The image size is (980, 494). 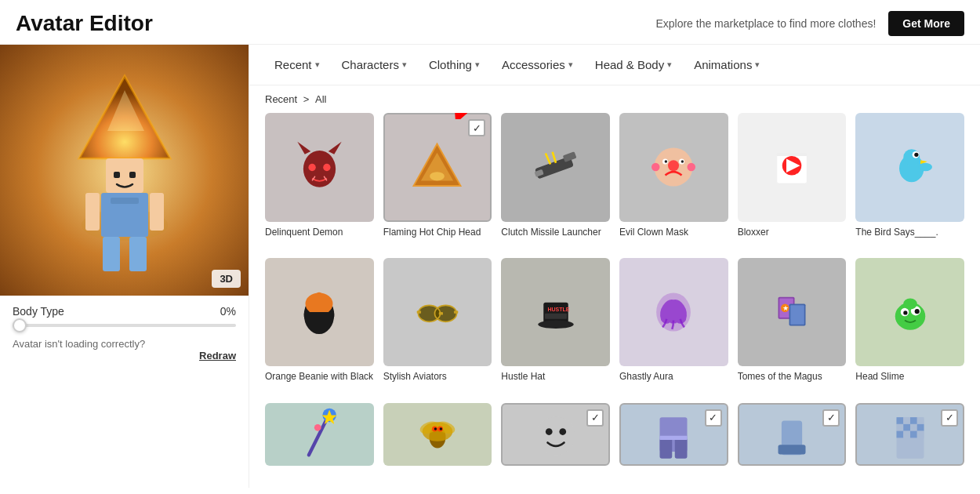 What do you see at coordinates (437, 180) in the screenshot?
I see `item-flaming-chip: ✓ Flaming Hot Chip Head` at bounding box center [437, 180].